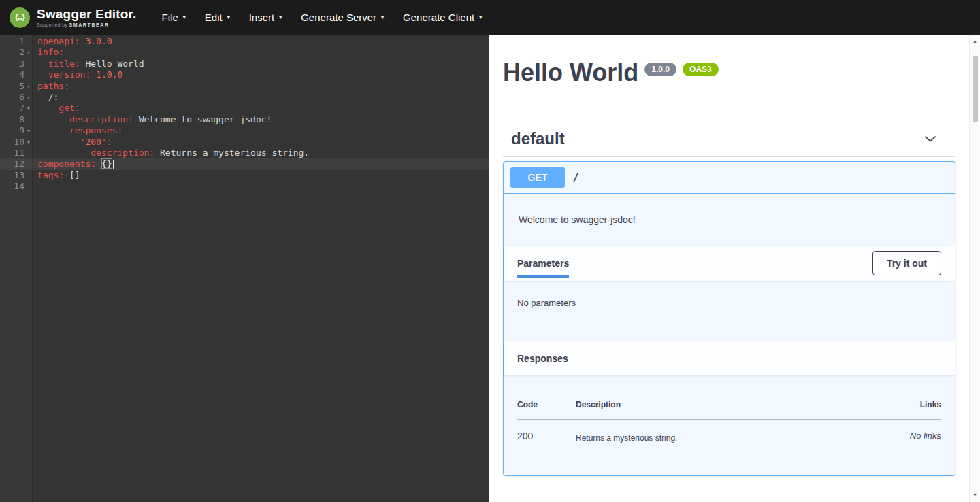  I want to click on code-token: components:, so click(67, 163).